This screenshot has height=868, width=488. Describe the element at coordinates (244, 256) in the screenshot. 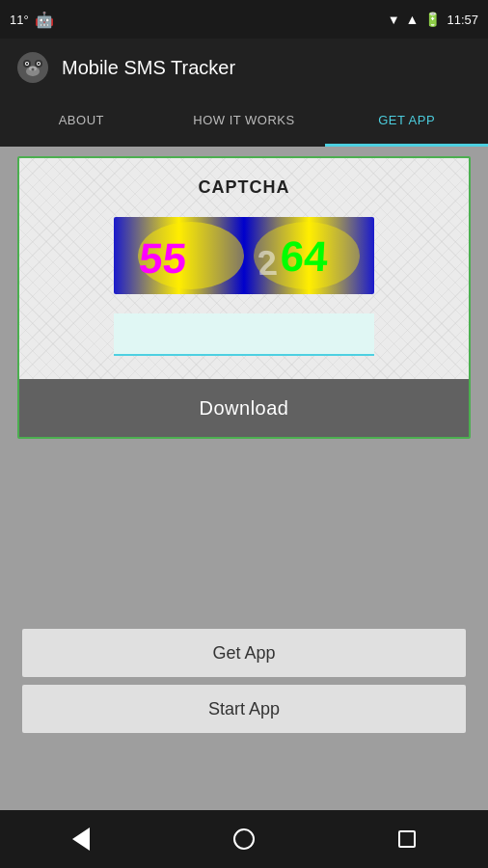

I see `captcha-image: 55 2 64` at that location.